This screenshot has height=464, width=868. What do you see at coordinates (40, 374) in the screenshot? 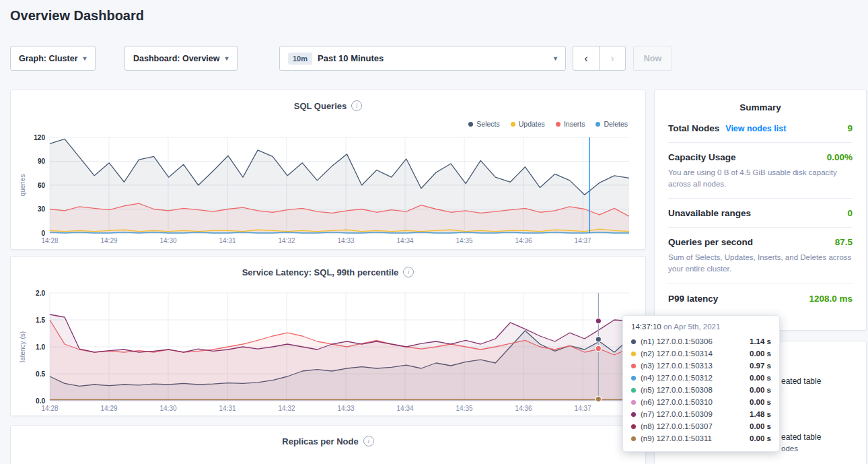
I see `svg-text: 0.5` at bounding box center [40, 374].